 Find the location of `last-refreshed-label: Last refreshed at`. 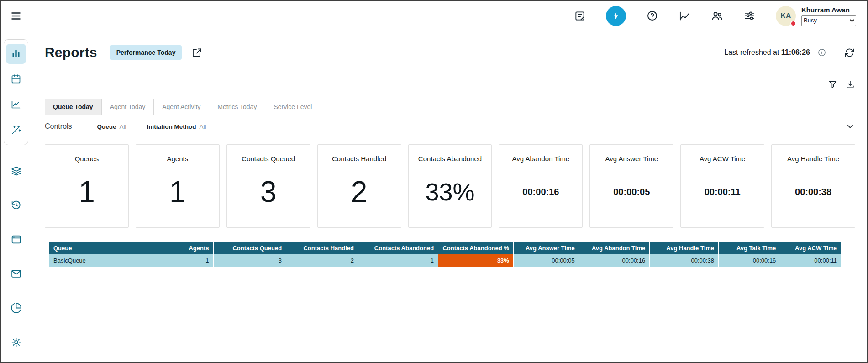

last-refreshed-label: Last refreshed at is located at coordinates (752, 52).